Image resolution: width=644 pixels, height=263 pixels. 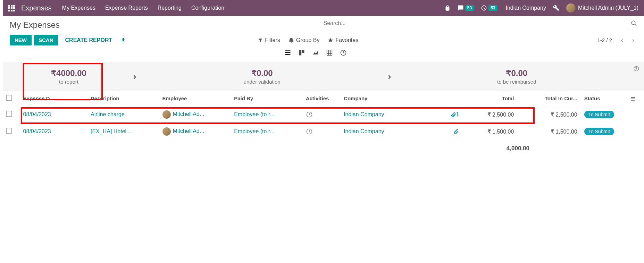 I want to click on apps-icon, so click(x=12, y=8).